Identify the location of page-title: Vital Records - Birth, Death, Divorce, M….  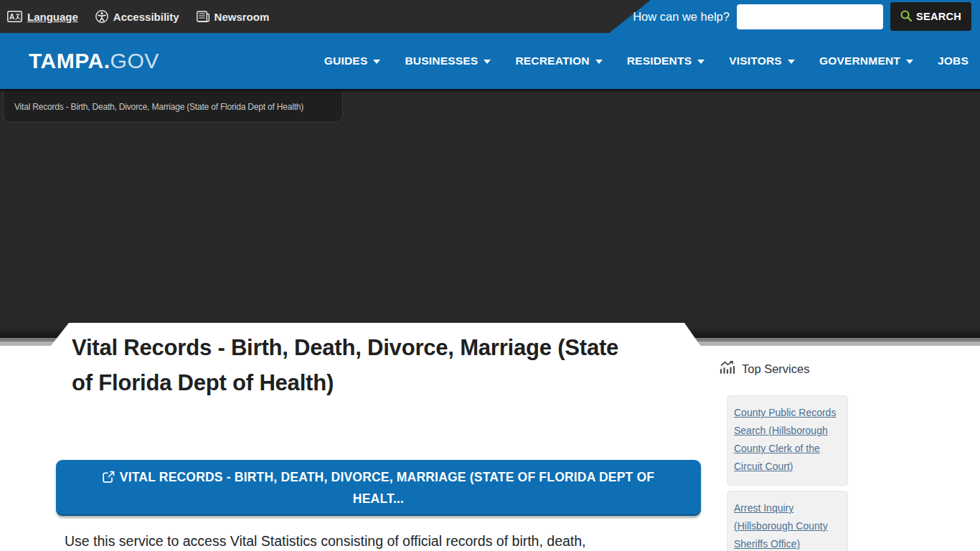
(357, 366).